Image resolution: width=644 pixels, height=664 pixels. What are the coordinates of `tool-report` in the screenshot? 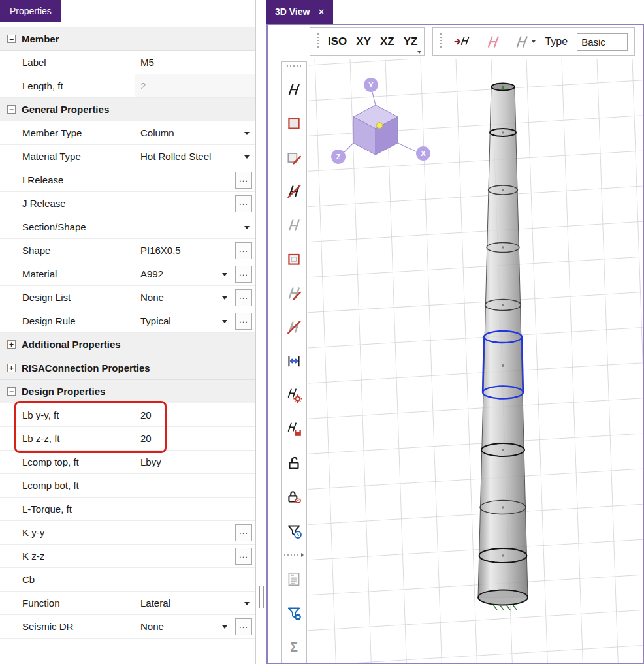 It's located at (294, 579).